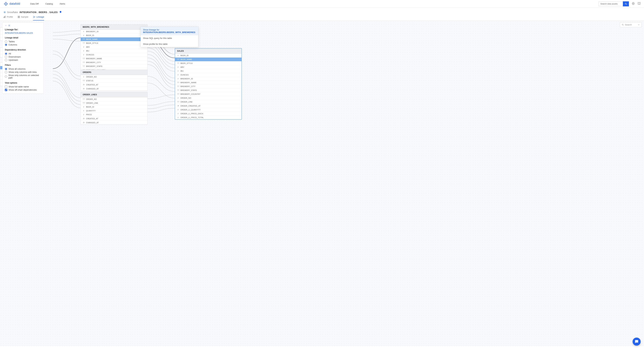 This screenshot has height=349, width=644. I want to click on column-status: TтSTATUS, so click(114, 81).